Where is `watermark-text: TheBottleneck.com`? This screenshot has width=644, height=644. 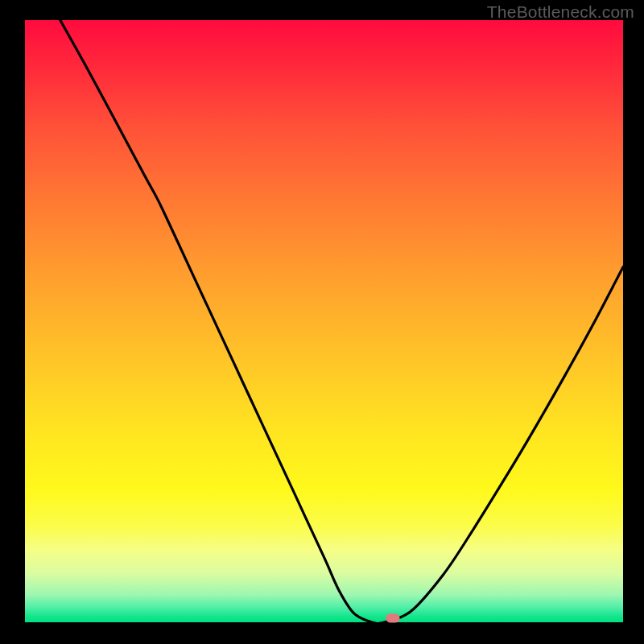
watermark-text: TheBottleneck.com is located at coordinates (560, 12).